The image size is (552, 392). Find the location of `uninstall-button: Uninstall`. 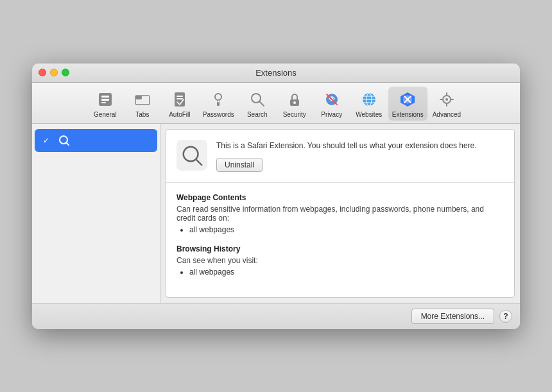

uninstall-button: Uninstall is located at coordinates (239, 165).